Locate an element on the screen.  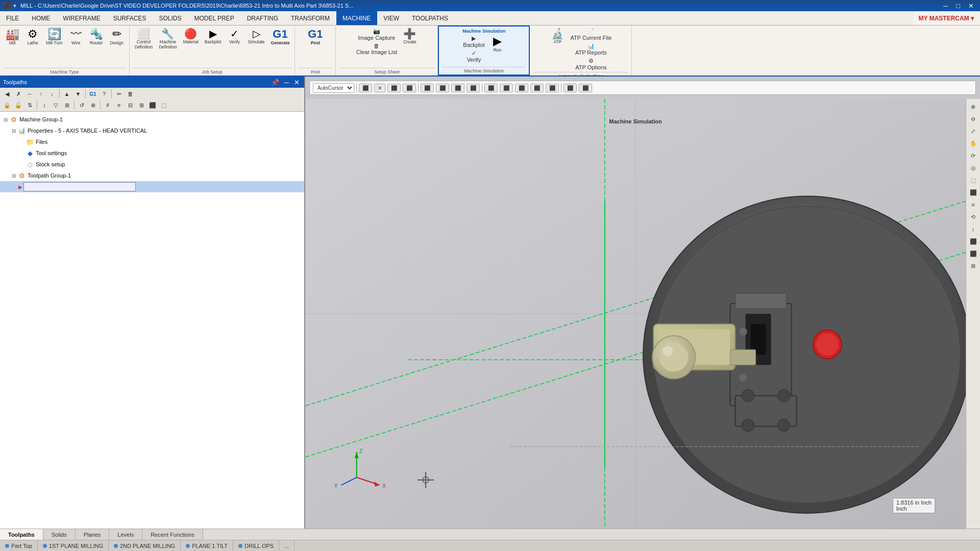
ribbon-btn-verify-sim: ✓ Verify is located at coordinates (474, 56).